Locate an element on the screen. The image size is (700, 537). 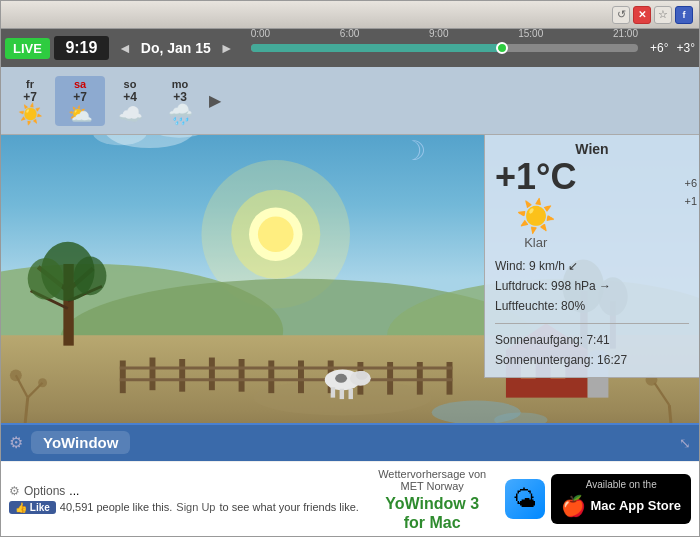
fb-button: f is located at coordinates (684, 15).